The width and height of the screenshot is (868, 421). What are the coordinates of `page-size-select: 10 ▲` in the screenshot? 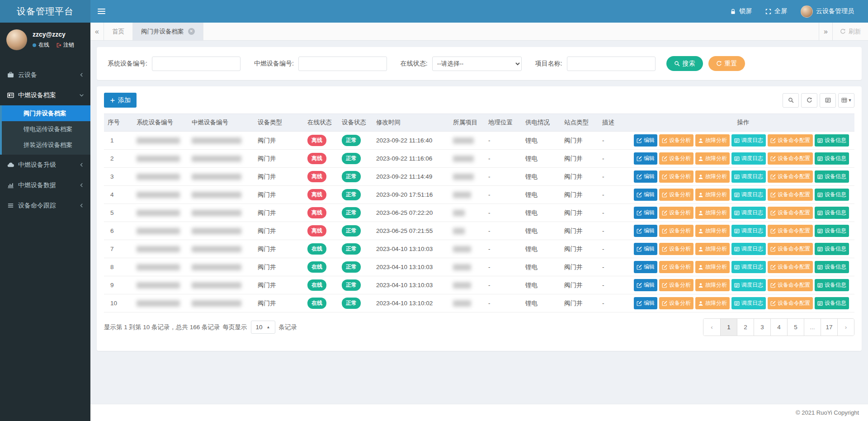 It's located at (263, 327).